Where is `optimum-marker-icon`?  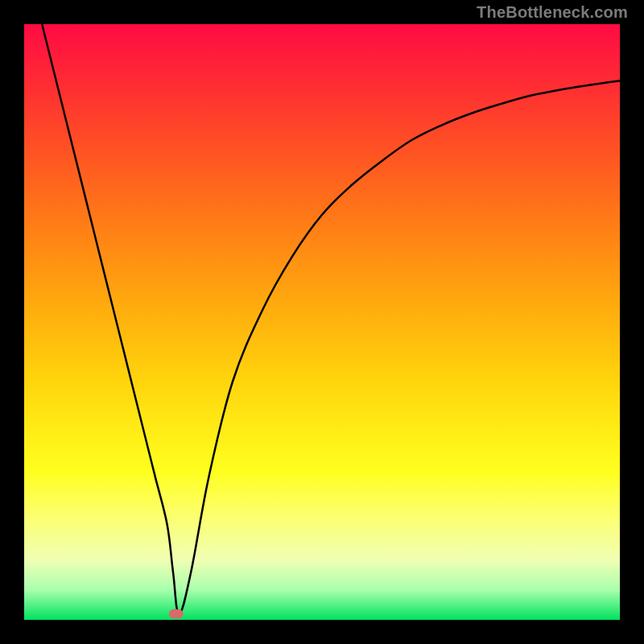
optimum-marker-icon is located at coordinates (176, 614).